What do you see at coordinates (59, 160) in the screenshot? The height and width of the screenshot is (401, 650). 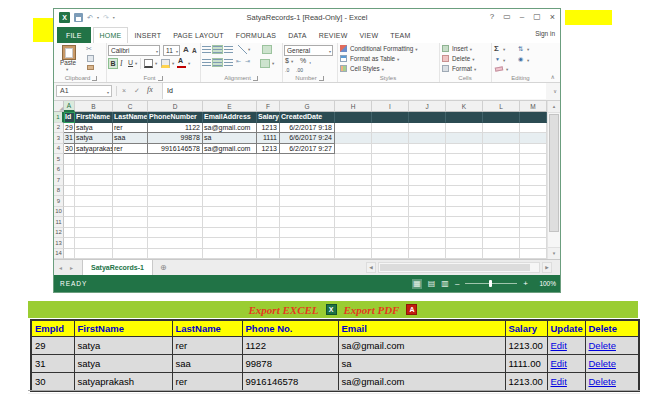 I see `row-number-5: 5` at bounding box center [59, 160].